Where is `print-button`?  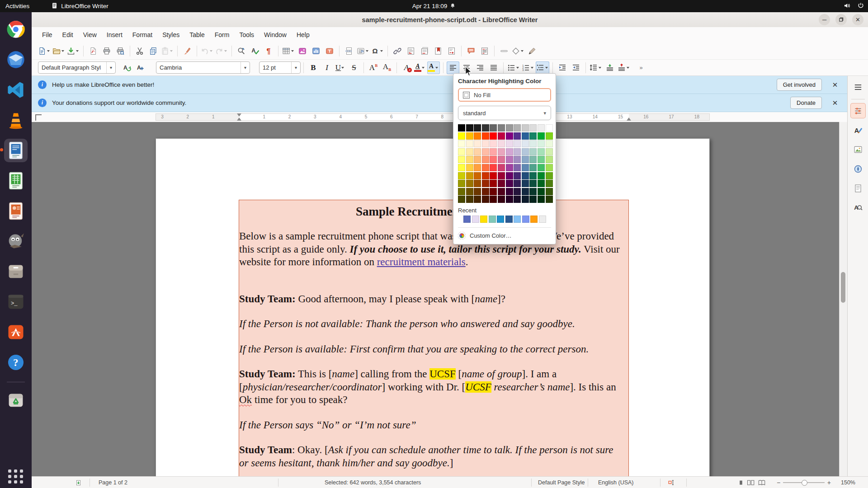
print-button is located at coordinates (107, 51).